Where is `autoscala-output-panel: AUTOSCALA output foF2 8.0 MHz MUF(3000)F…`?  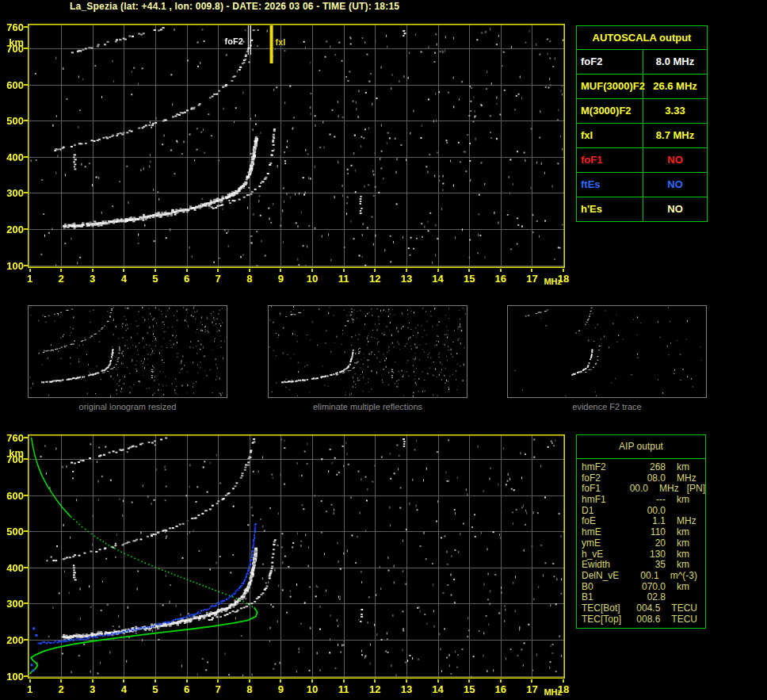
autoscala-output-panel: AUTOSCALA output foF2 8.0 MHz MUF(3000)F… is located at coordinates (642, 124).